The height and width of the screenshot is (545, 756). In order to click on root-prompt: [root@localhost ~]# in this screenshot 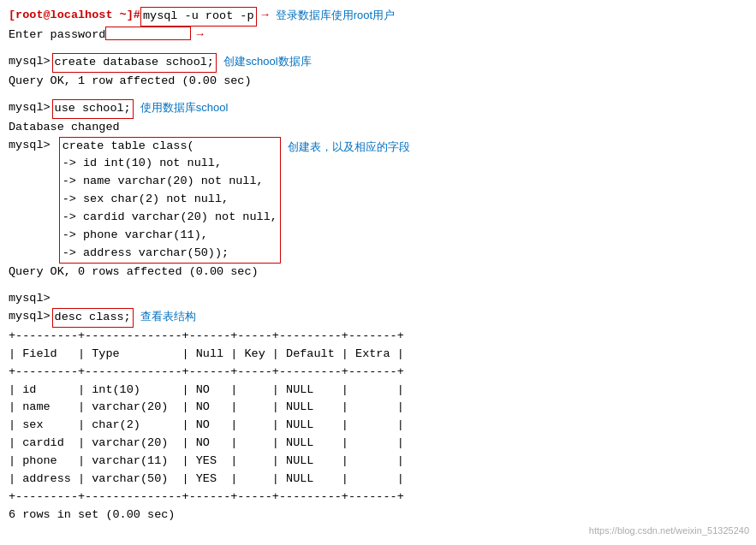, I will do `click(74, 15)`.